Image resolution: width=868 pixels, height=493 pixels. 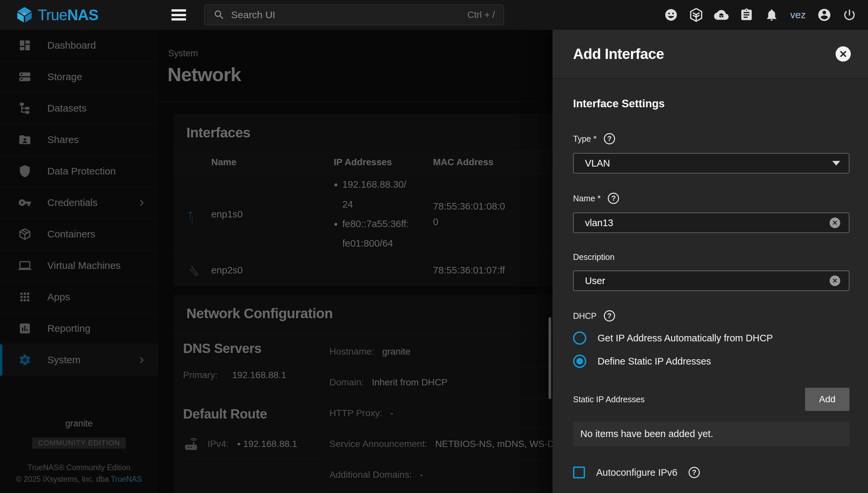 What do you see at coordinates (24, 15) in the screenshot?
I see `truenas-logo-icon` at bounding box center [24, 15].